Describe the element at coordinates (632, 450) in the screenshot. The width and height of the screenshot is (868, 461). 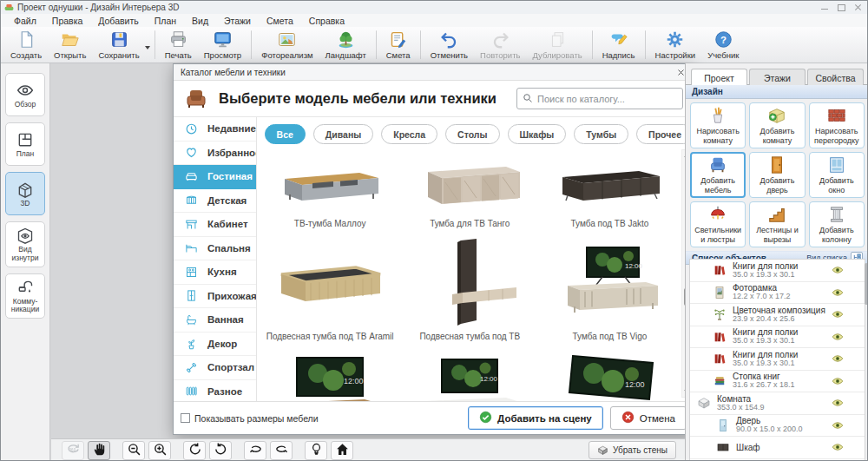
I see `remove-walls-button: Убрать стены` at that location.